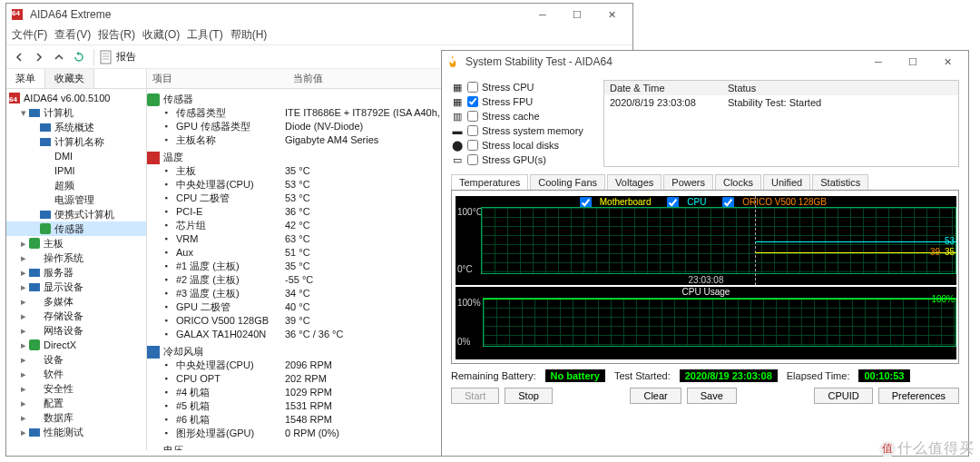 Image resolution: width=980 pixels, height=462 pixels. Describe the element at coordinates (249, 34) in the screenshot. I see `menu-item: 帮助(H)` at that location.